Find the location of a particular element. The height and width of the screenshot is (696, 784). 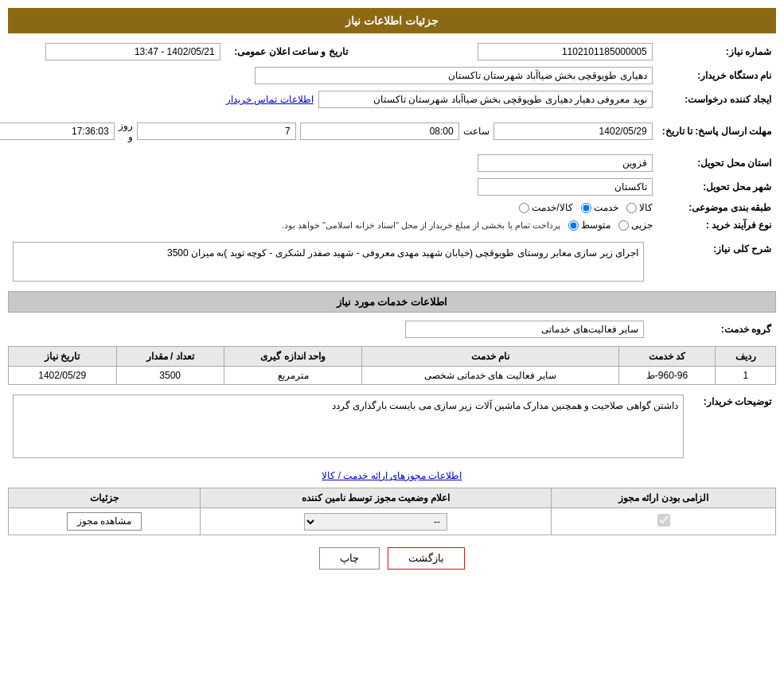

buyer-notes-label: توضیحات خریدار: is located at coordinates (732, 428).